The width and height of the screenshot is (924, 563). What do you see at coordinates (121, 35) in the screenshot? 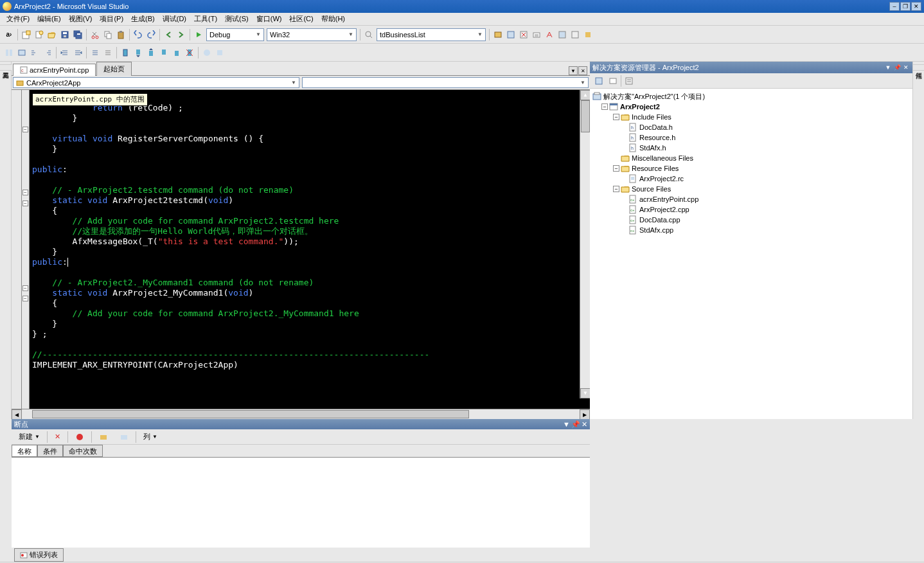
I see `paste-icon` at bounding box center [121, 35].